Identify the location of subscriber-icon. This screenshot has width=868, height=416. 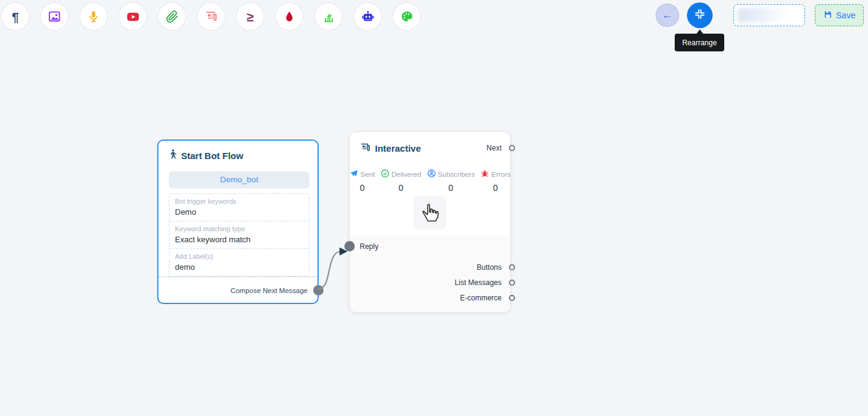
(432, 174).